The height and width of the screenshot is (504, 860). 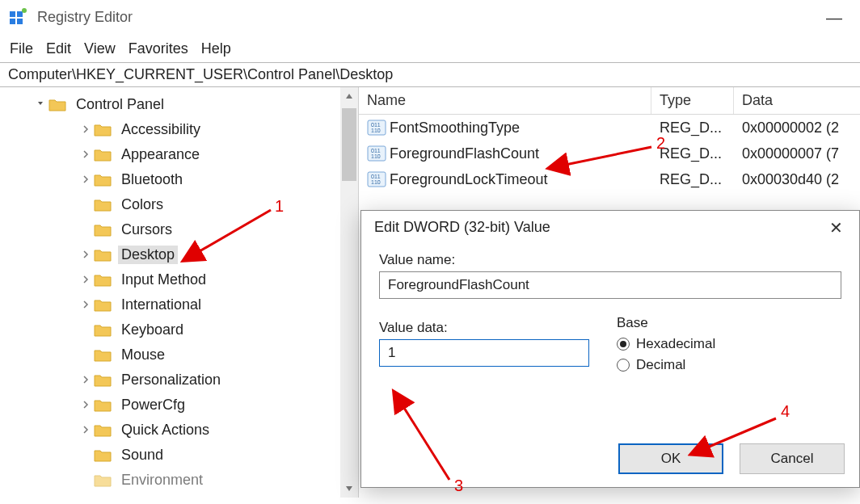 What do you see at coordinates (797, 100) in the screenshot?
I see `column-header-data: Data` at bounding box center [797, 100].